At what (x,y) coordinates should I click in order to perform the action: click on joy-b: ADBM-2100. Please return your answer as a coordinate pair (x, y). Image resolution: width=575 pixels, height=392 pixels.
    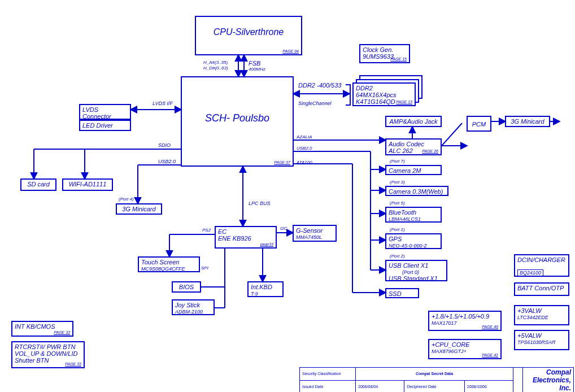
    Looking at the image, I should click on (189, 312).